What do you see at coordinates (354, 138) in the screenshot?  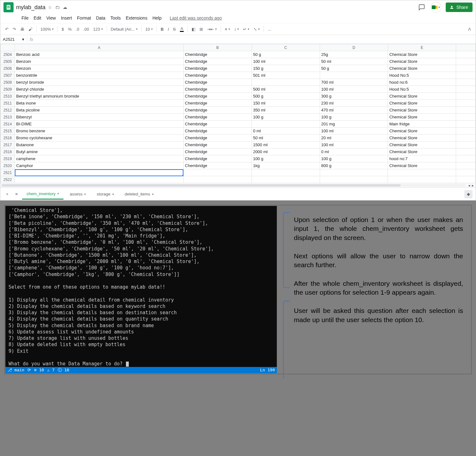 I see `cell: 20 ml` at bounding box center [354, 138].